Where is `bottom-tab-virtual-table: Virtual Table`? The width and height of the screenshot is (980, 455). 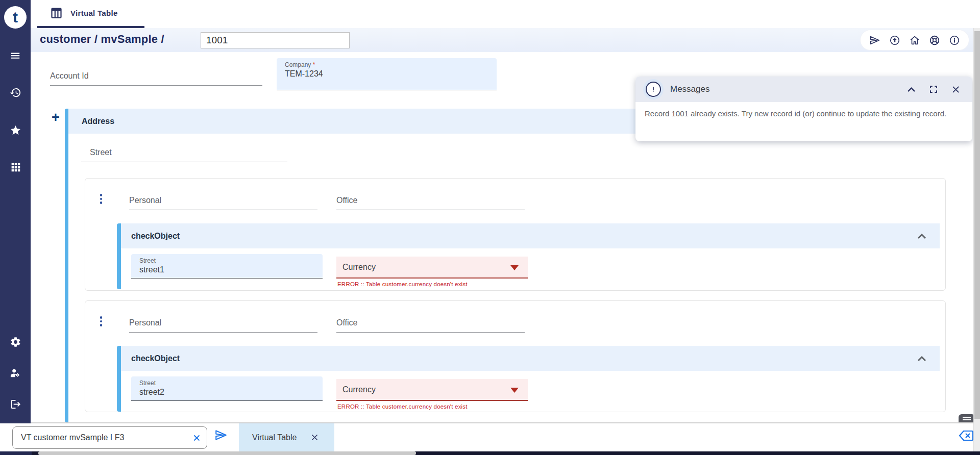 bottom-tab-virtual-table: Virtual Table is located at coordinates (287, 438).